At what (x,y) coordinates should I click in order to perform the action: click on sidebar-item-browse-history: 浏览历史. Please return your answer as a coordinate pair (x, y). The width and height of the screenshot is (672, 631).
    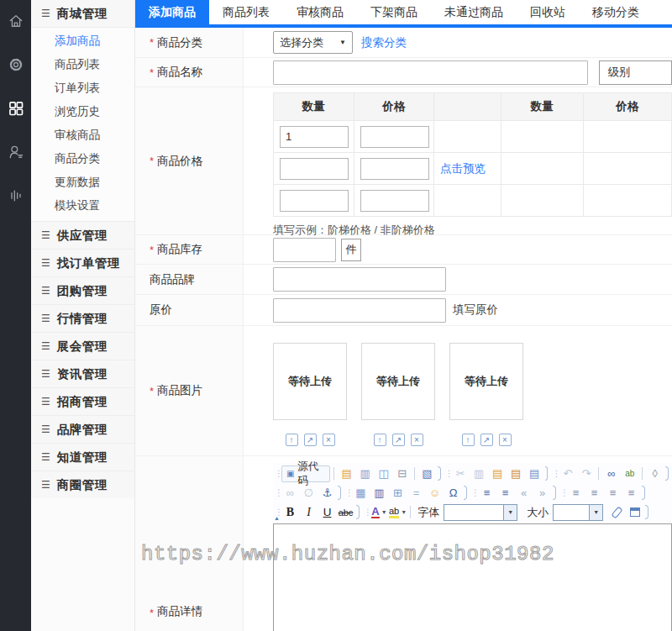
    Looking at the image, I should click on (82, 112).